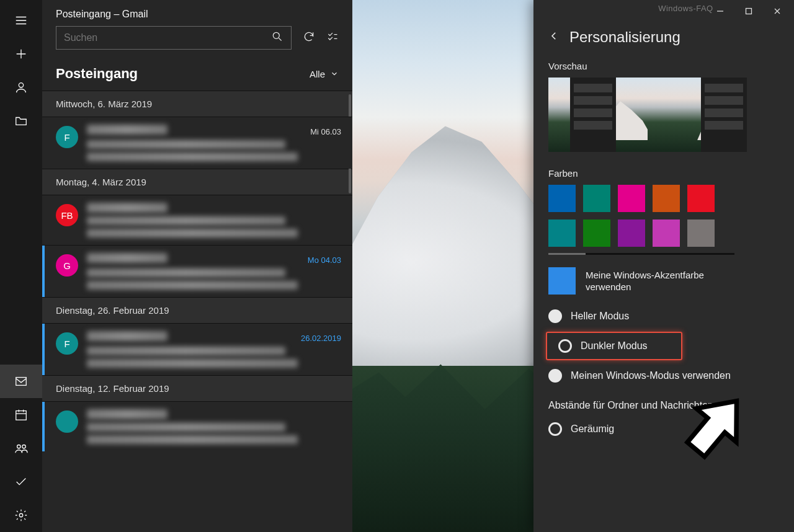 The image size is (794, 532). I want to click on inbox-heading: Posteingang, so click(97, 74).